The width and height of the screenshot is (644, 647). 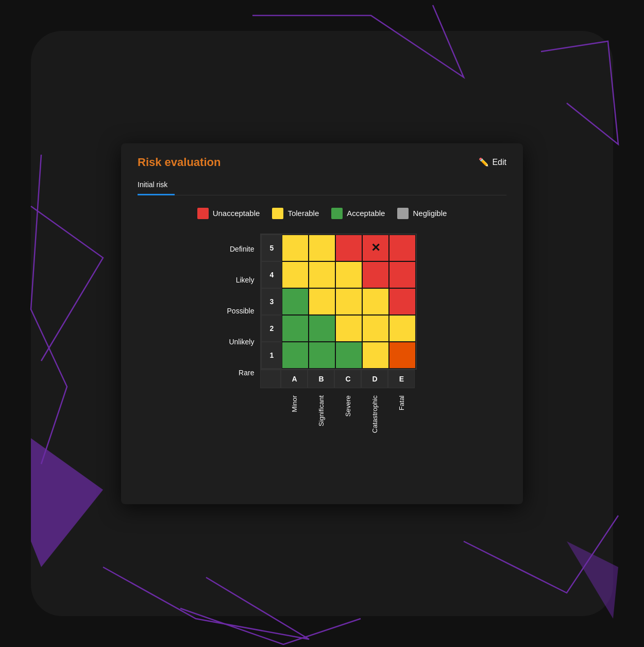 What do you see at coordinates (229, 213) in the screenshot?
I see `legend-item-unacceptable: Unacceptable` at bounding box center [229, 213].